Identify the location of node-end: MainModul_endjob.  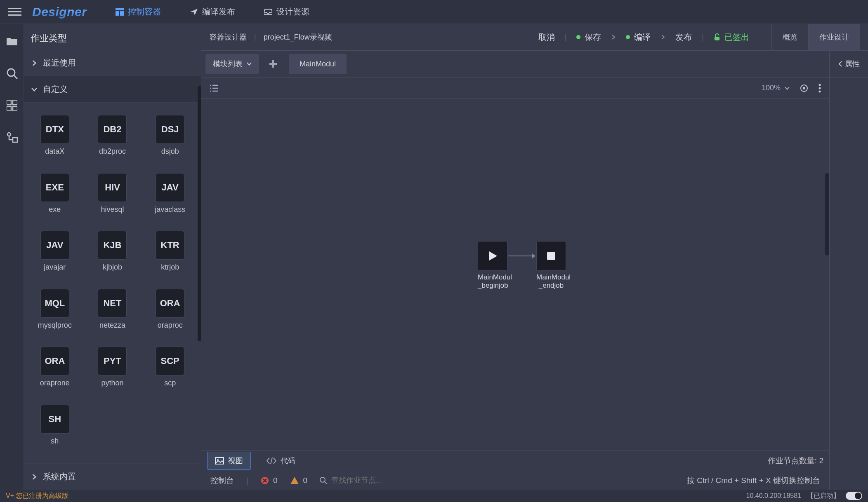
(551, 265).